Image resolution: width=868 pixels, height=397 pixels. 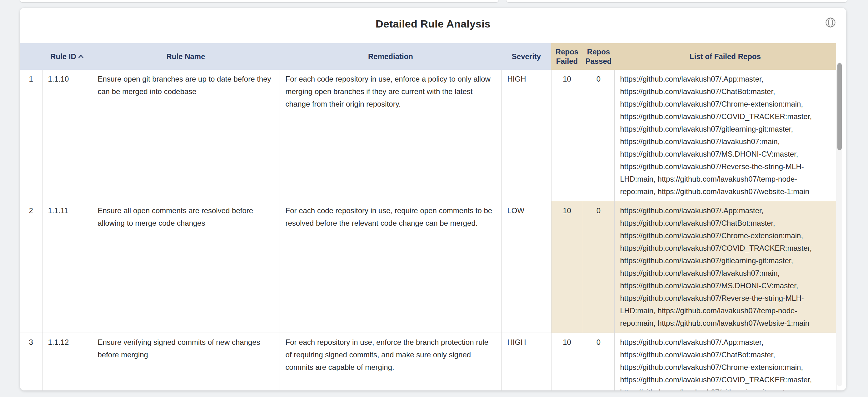 I want to click on column-header-repos-passed: Repos Passed, so click(x=598, y=57).